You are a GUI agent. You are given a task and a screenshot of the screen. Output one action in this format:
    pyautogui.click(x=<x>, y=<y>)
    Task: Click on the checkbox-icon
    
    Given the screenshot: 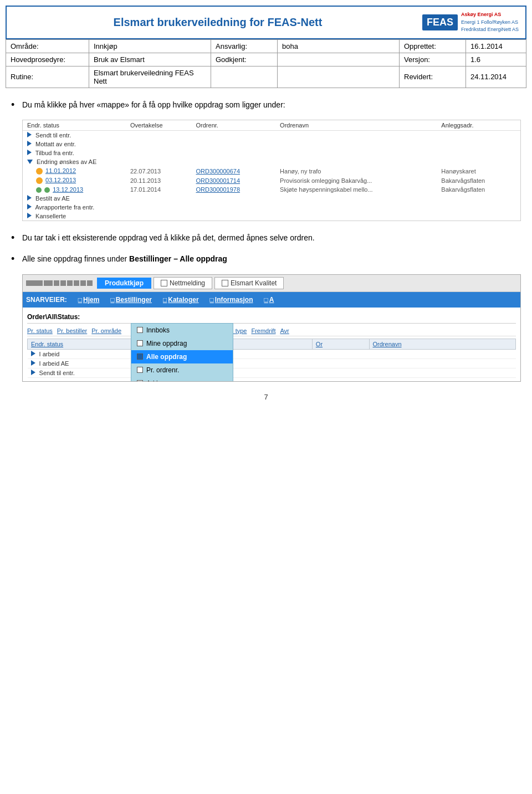 What is the action you would take?
    pyautogui.click(x=164, y=283)
    